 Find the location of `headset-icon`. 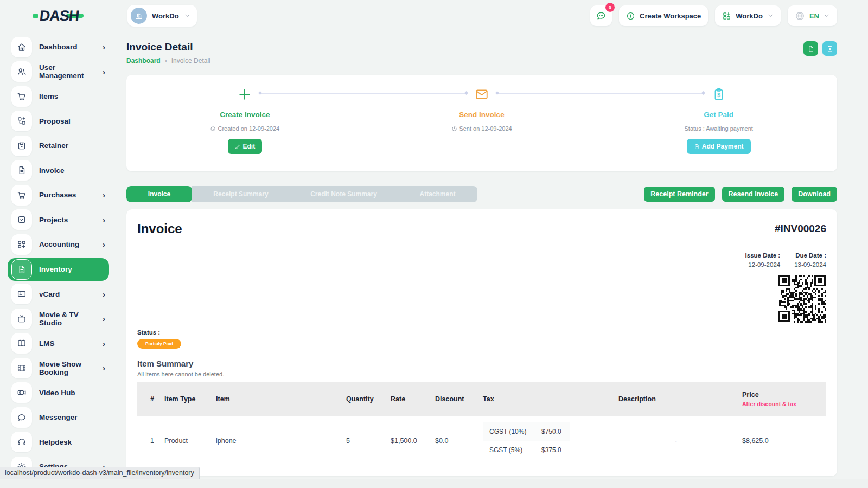

headset-icon is located at coordinates (22, 442).